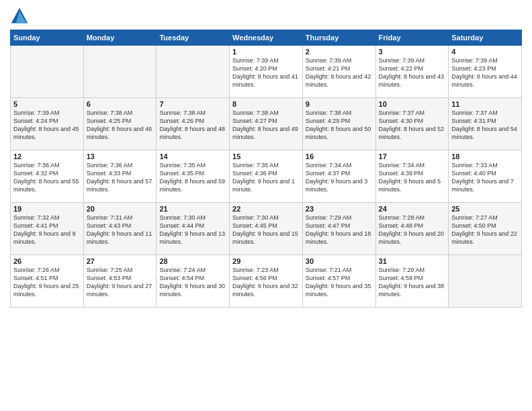 The width and height of the screenshot is (532, 411). What do you see at coordinates (412, 209) in the screenshot?
I see `day-number: 24` at bounding box center [412, 209].